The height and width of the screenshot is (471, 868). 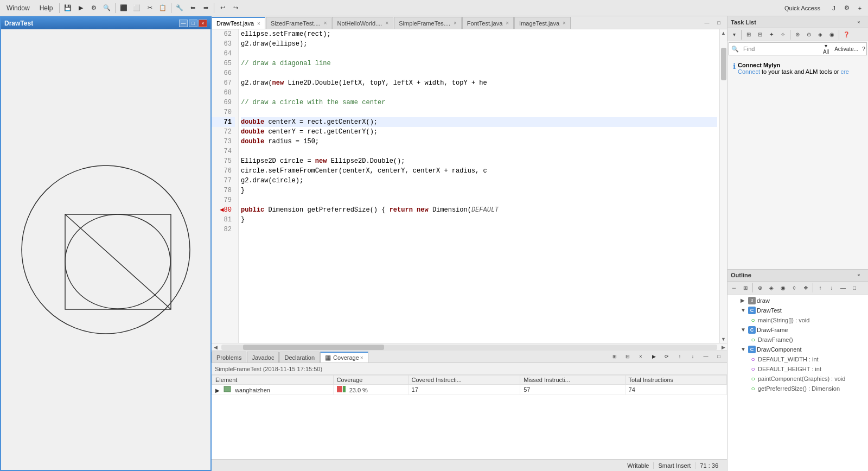 I want to click on outline-item-drawtest: ▼ C DrawTest, so click(x=797, y=310).